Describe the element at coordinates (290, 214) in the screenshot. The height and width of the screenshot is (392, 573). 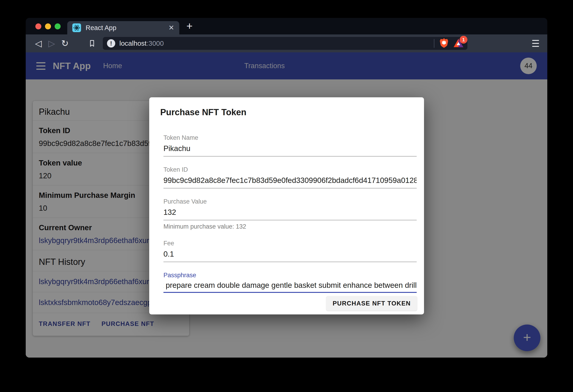
I see `purchase-value-field: Purchase Value 132 Minimum purchase valu…` at that location.